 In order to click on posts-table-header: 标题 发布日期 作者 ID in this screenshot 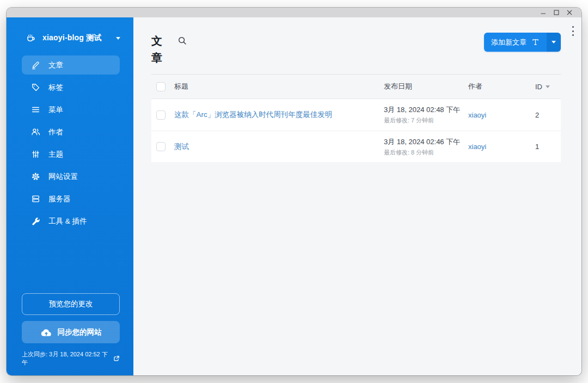, I will do `click(356, 87)`.